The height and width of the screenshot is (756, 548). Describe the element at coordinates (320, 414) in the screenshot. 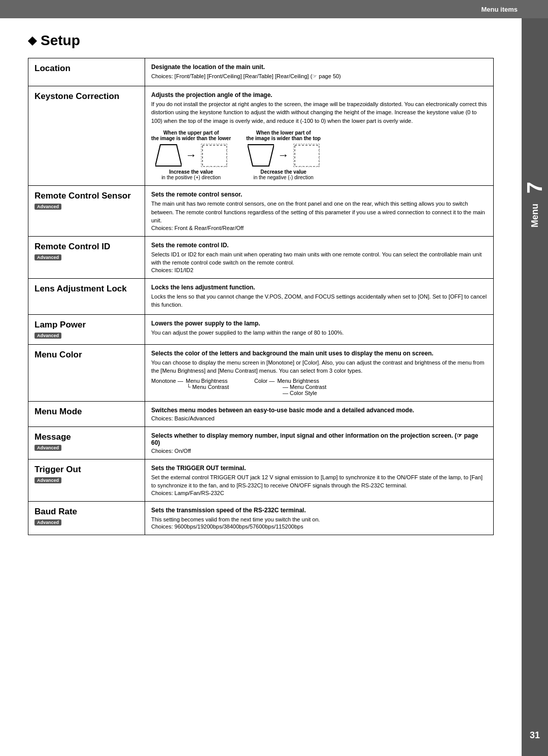

I see `right-cell-menu-mode: Switches menu modes between an easy-to-u…` at that location.